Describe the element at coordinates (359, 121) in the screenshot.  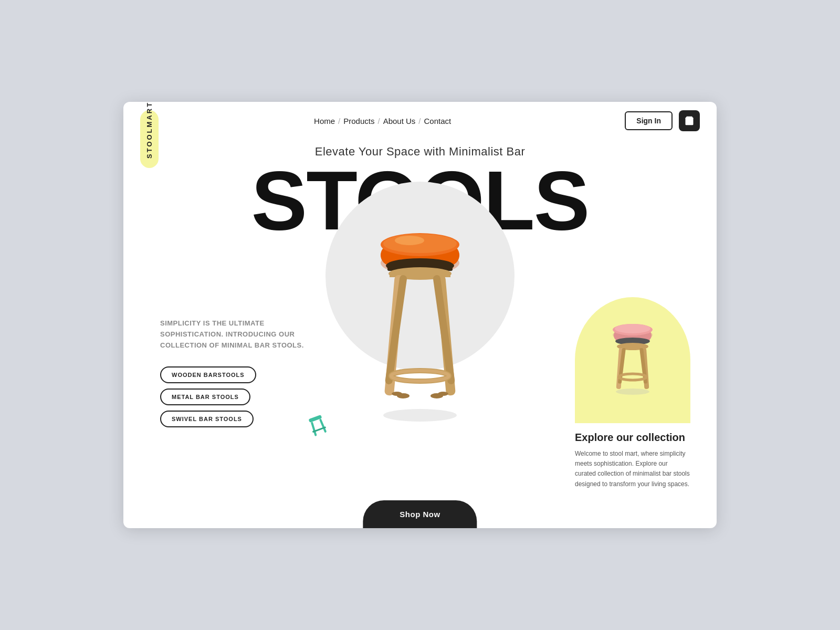
I see `nav-item-products: Products` at that location.